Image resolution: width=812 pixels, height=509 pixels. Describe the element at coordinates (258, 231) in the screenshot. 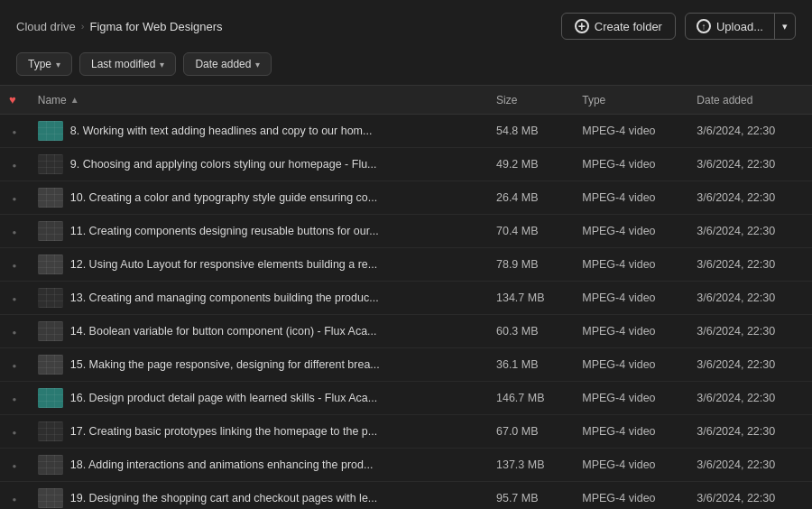

I see `row-name-cell: 11. Creating components designing reusab…` at that location.